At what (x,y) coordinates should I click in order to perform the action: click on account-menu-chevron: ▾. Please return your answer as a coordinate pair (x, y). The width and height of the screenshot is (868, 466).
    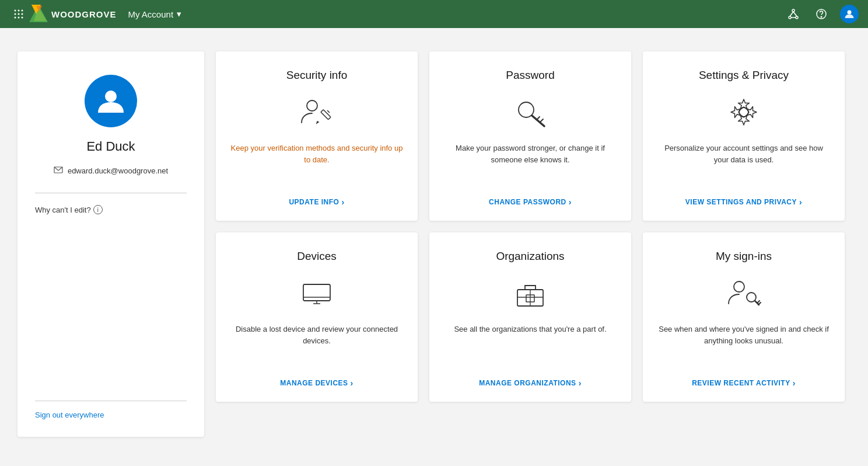
    Looking at the image, I should click on (179, 14).